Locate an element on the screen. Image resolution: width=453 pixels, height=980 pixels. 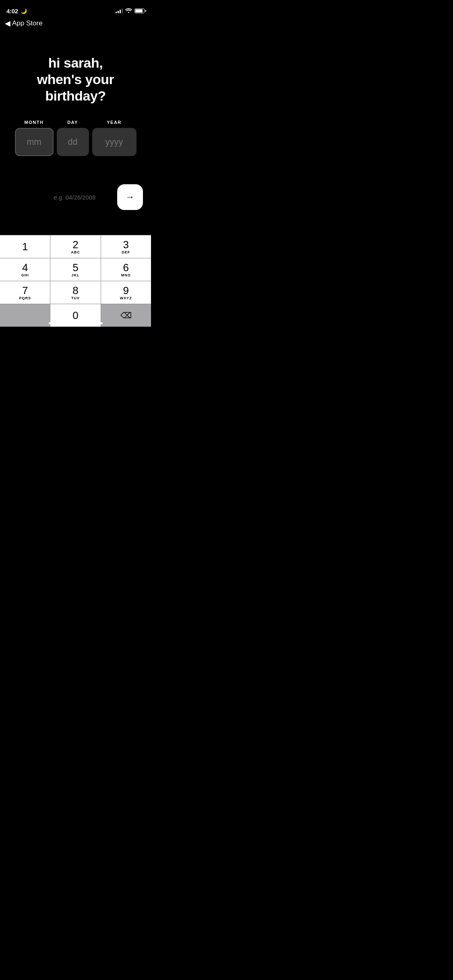
month-field-group: MONTH is located at coordinates (34, 138).